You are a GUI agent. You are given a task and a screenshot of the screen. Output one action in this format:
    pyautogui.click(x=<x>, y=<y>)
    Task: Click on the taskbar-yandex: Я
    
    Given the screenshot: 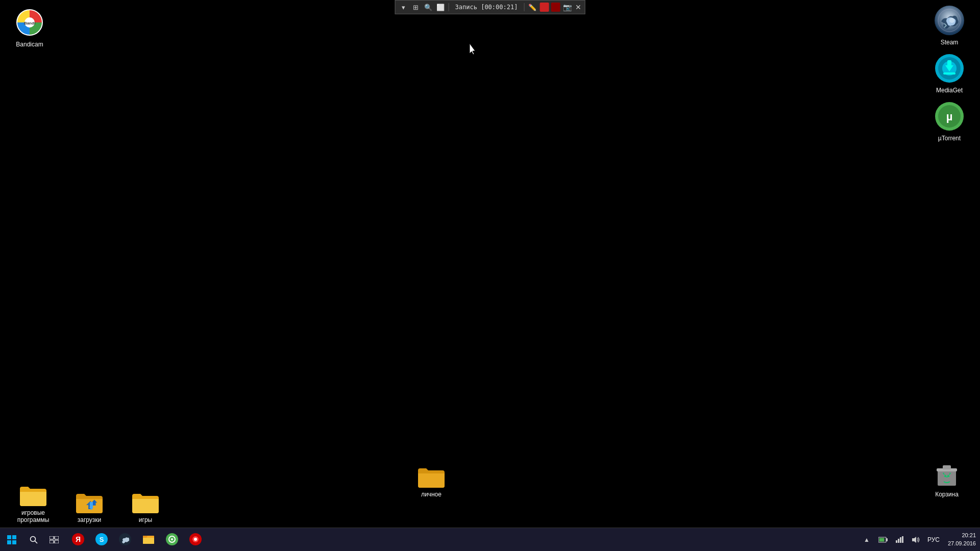 What is the action you would take?
    pyautogui.click(x=78, y=540)
    